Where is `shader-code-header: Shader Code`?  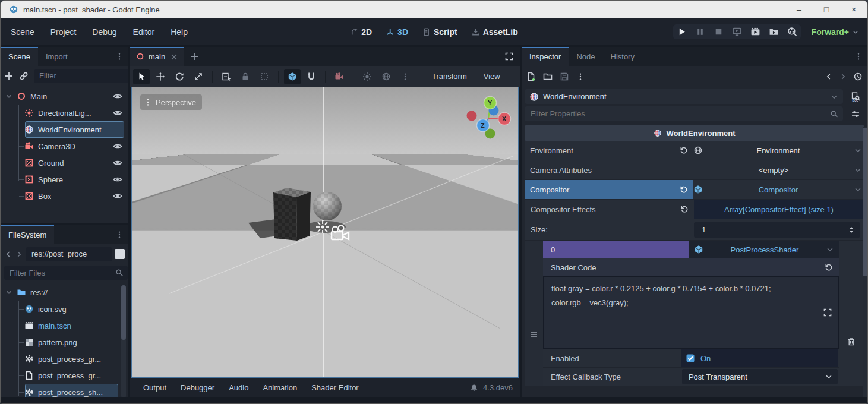
shader-code-header: Shader Code is located at coordinates (691, 267).